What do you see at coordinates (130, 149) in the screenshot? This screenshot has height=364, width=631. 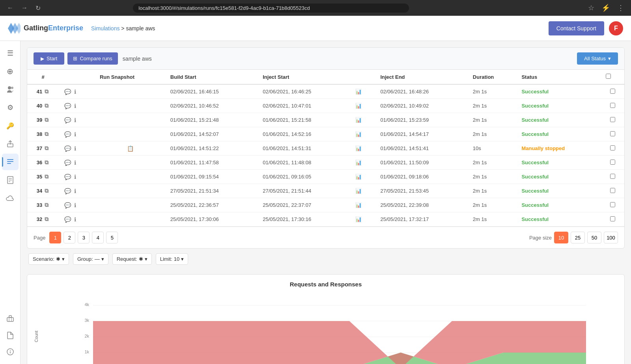 I see `doc-icon: 📋` at bounding box center [130, 149].